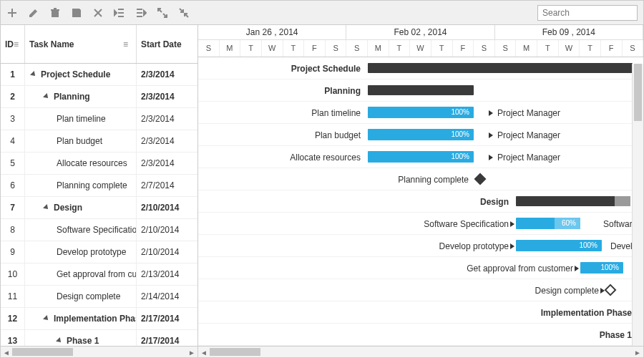 Image resolution: width=644 pixels, height=358 pixels. Describe the element at coordinates (99, 352) in the screenshot. I see `grid-hscroll: ◄ ►` at that location.